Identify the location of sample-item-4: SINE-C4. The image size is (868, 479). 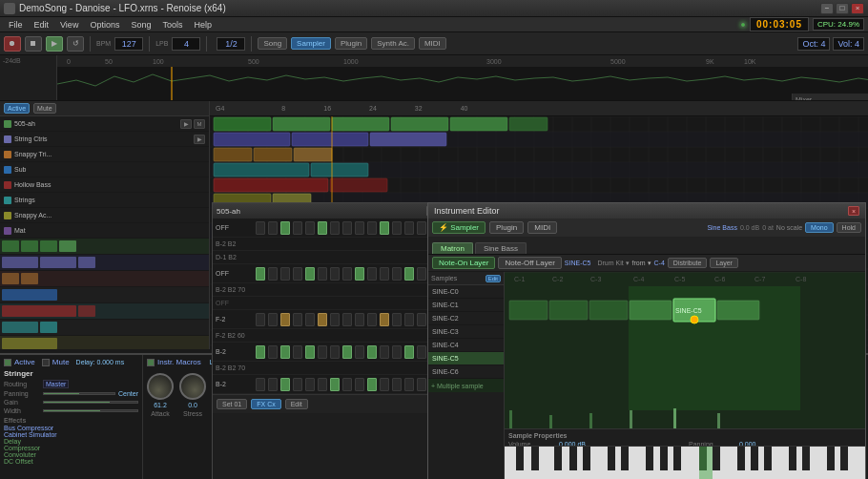
(465, 345).